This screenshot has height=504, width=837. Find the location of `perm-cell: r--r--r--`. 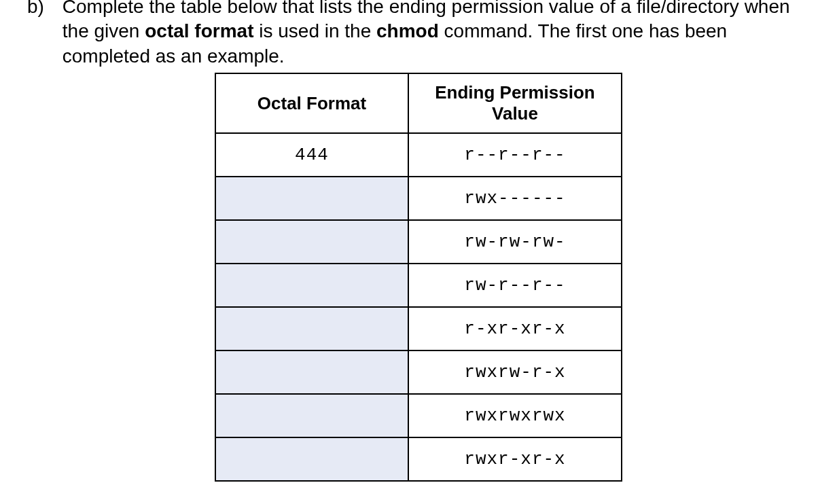

perm-cell: r--r--r-- is located at coordinates (515, 155).